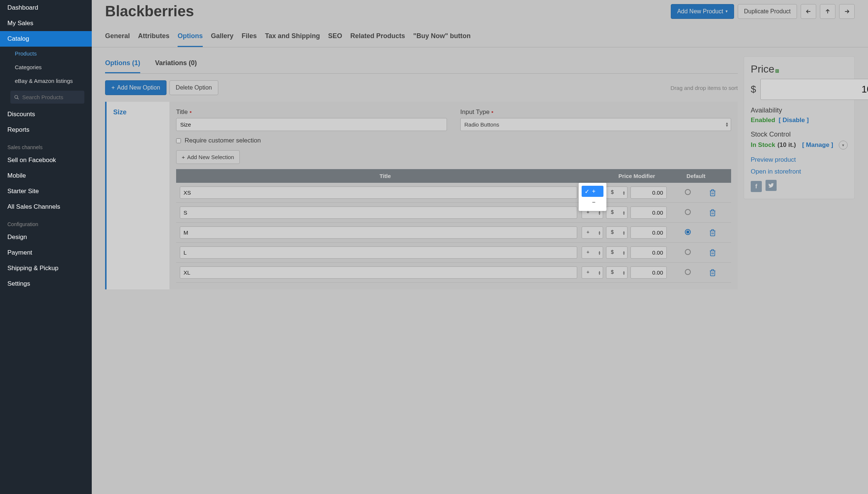 This screenshot has width=868, height=494. I want to click on sidebar-item-mobile: Mobile, so click(46, 176).